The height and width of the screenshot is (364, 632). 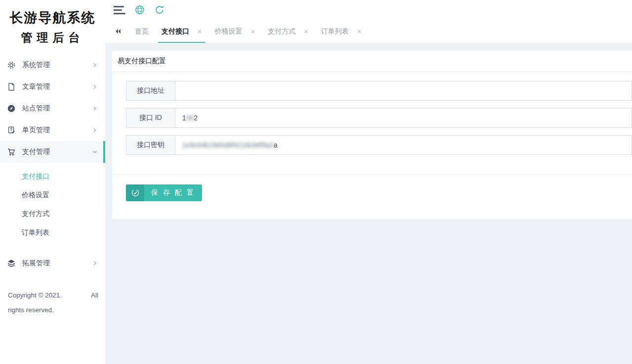 I want to click on sidebar-item-label: 拓展管理, so click(x=57, y=263).